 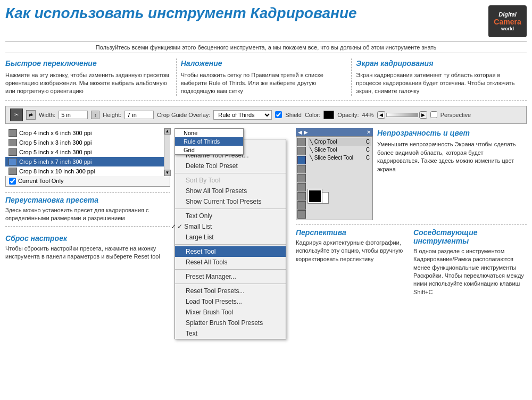 What do you see at coordinates (167, 152) in the screenshot?
I see `preset-scrollbar: ▲ ▼` at bounding box center [167, 152].